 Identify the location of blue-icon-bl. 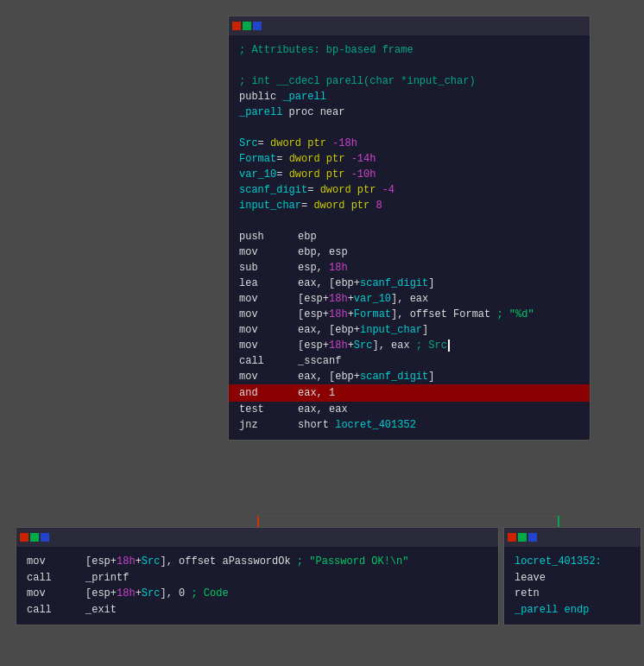
(45, 537).